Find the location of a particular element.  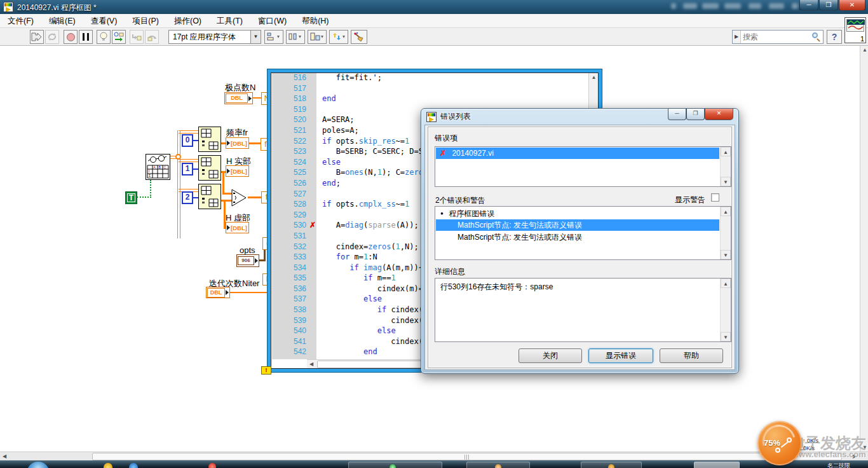

boolean-true-constant: T is located at coordinates (131, 198).